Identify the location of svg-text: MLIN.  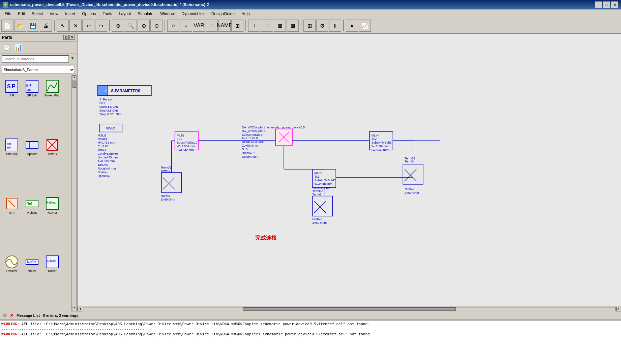
(375, 135).